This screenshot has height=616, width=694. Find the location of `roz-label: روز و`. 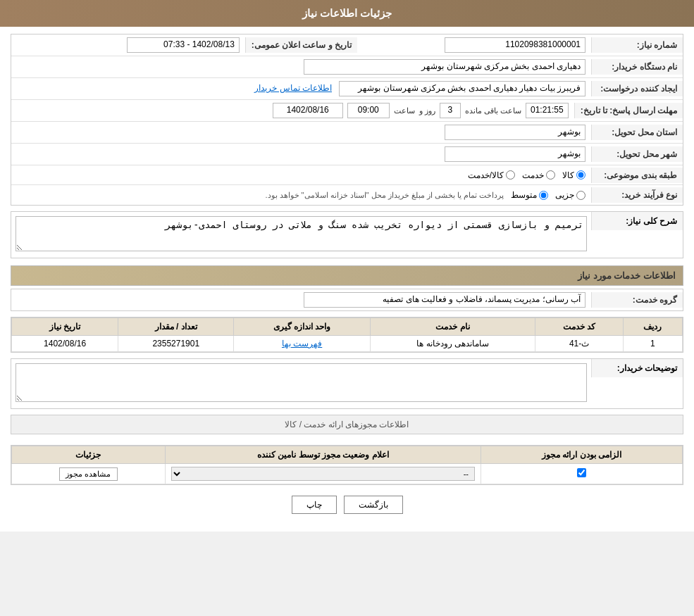

roz-label: روز و is located at coordinates (427, 111).